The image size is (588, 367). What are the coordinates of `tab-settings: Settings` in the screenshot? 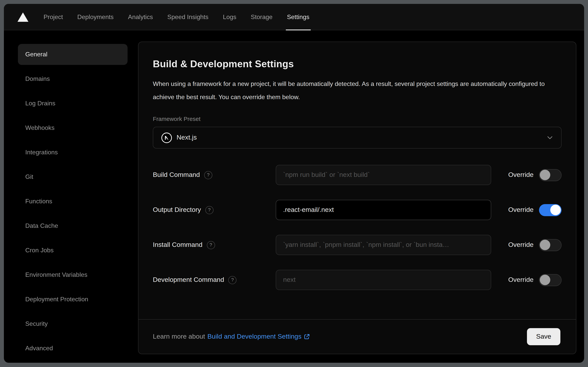 It's located at (298, 17).